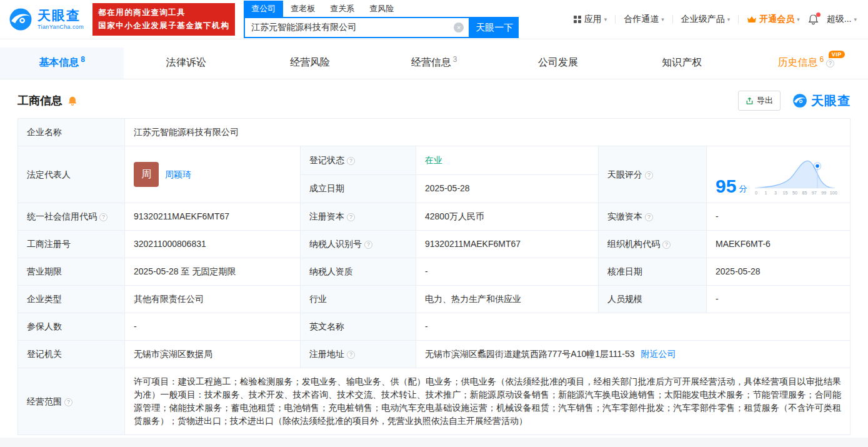 This screenshot has height=447, width=868. Describe the element at coordinates (82, 59) in the screenshot. I see `tab-count: 8` at that location.